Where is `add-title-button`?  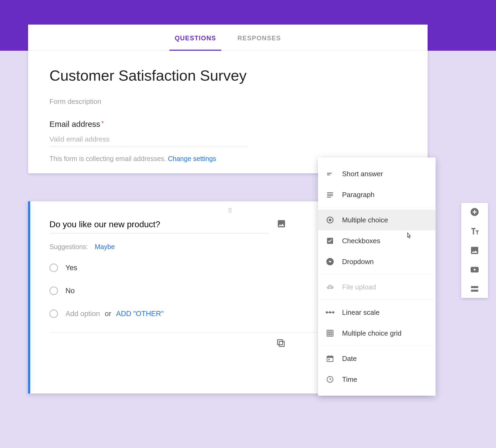 add-title-button is located at coordinates (475, 231).